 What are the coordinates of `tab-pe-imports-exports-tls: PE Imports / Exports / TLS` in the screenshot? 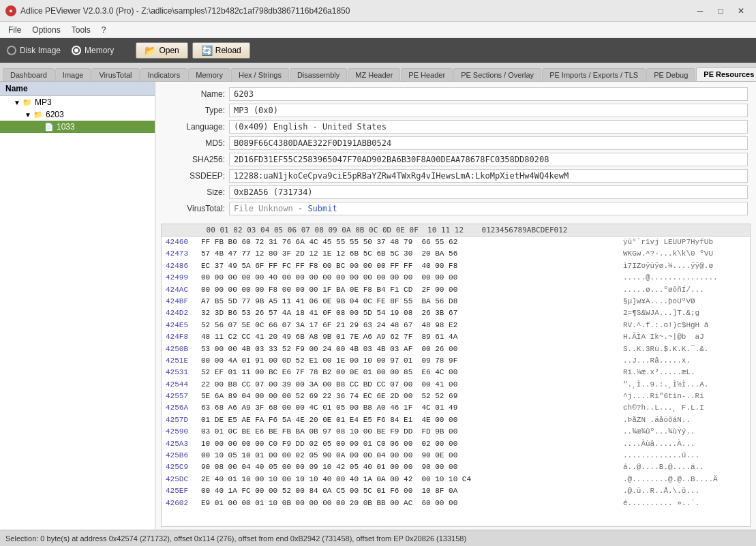 It's located at (594, 75).